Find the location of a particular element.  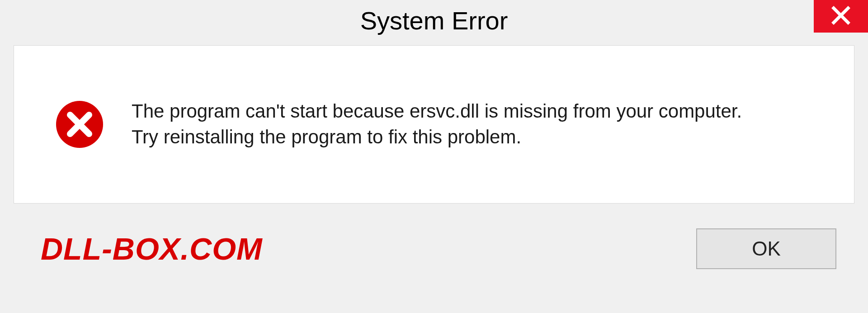

message-line-1: The program can't start because ersvc.dl… is located at coordinates (437, 111).